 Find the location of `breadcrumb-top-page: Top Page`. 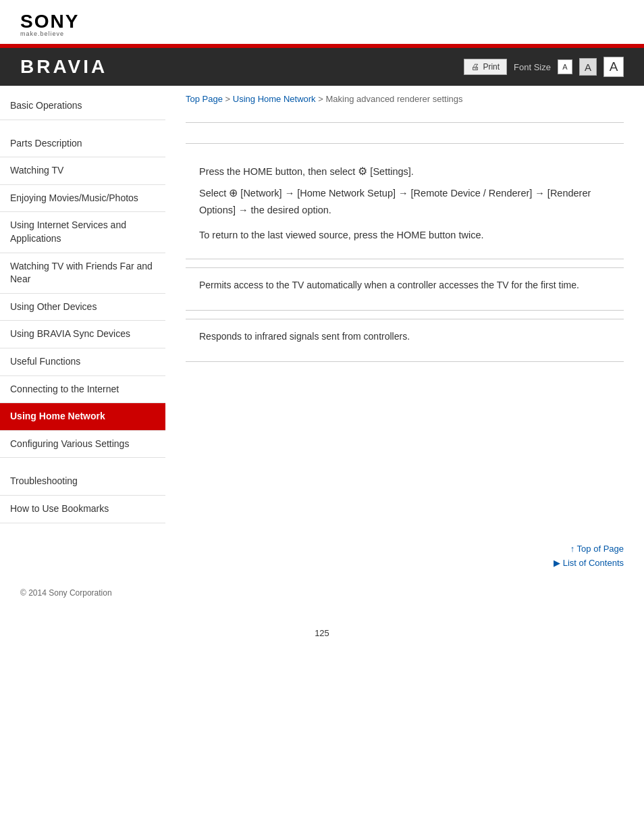

breadcrumb-top-page: Top Page is located at coordinates (204, 99).